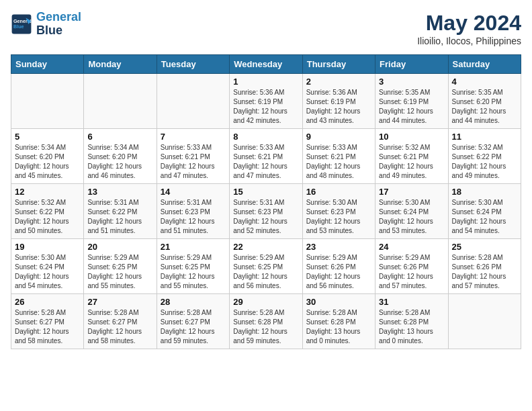 This screenshot has height=411, width=532. What do you see at coordinates (21, 24) in the screenshot?
I see `logo-icon: General Blue` at bounding box center [21, 24].